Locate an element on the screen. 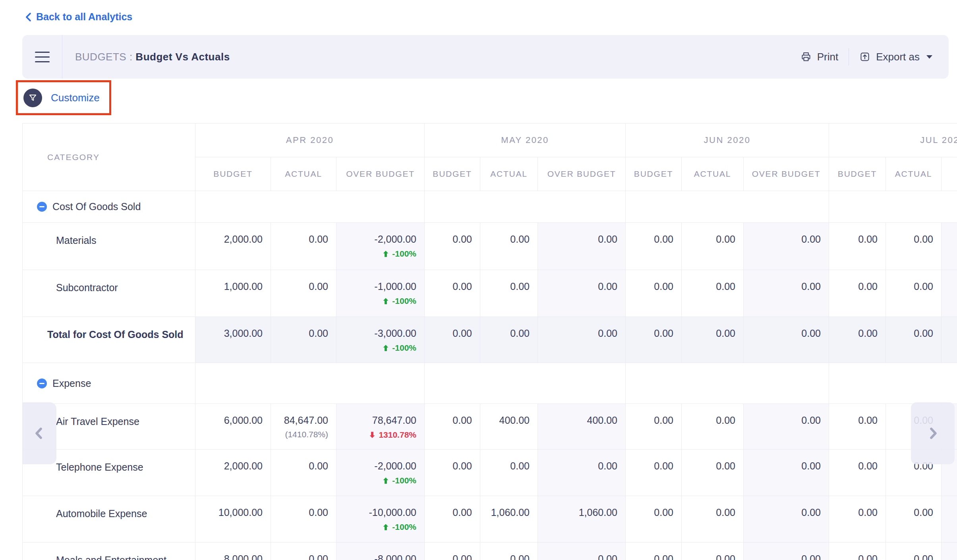  month-header-apr-2020: APR 2020 is located at coordinates (310, 141).